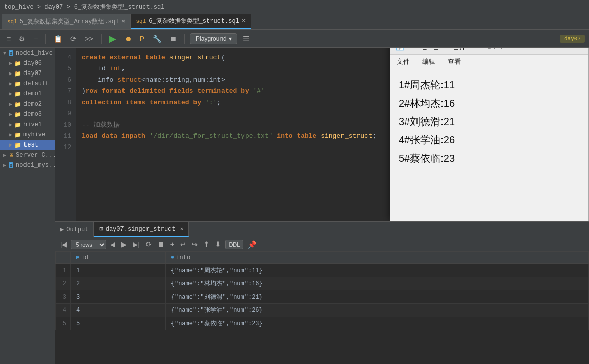 The image size is (589, 364). Describe the element at coordinates (63, 136) in the screenshot. I see `line-num-11: 11` at that location.